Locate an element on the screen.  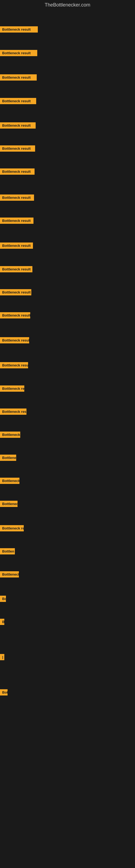
bottleneck-label-14: Bottleneck result is located at coordinates (15, 340).